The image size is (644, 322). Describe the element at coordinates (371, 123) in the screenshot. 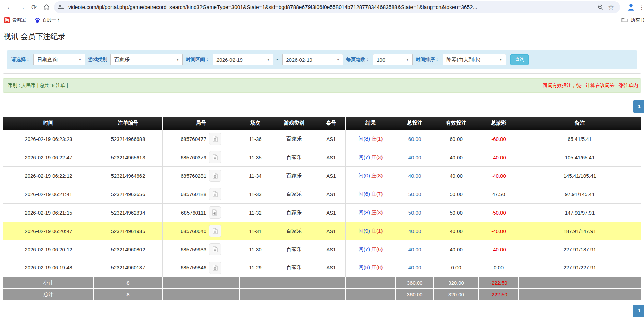

I see `col-result: 结果` at that location.